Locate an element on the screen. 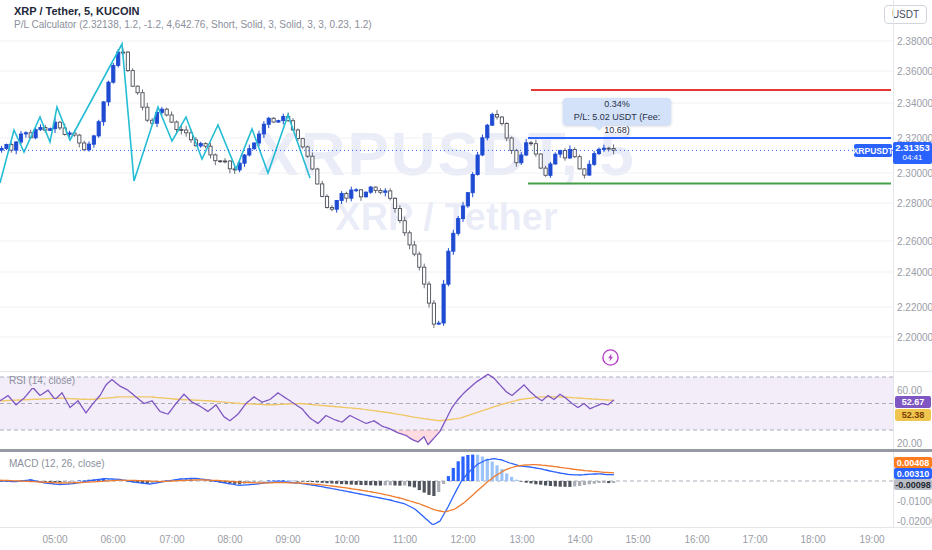 Image resolution: width=932 pixels, height=550 pixels. macd-axis-label: -0.01000 is located at coordinates (914, 502).